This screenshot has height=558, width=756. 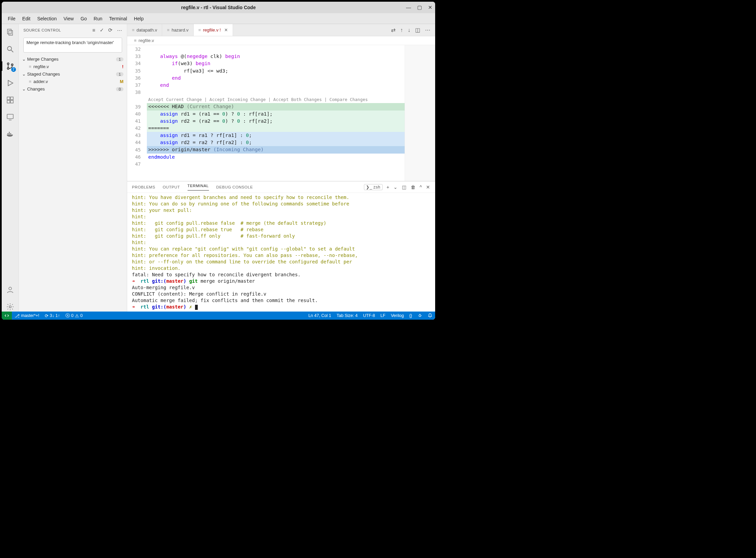 What do you see at coordinates (281, 41) in the screenshot?
I see `breadcrumb: ≡ regfile.v` at bounding box center [281, 41].